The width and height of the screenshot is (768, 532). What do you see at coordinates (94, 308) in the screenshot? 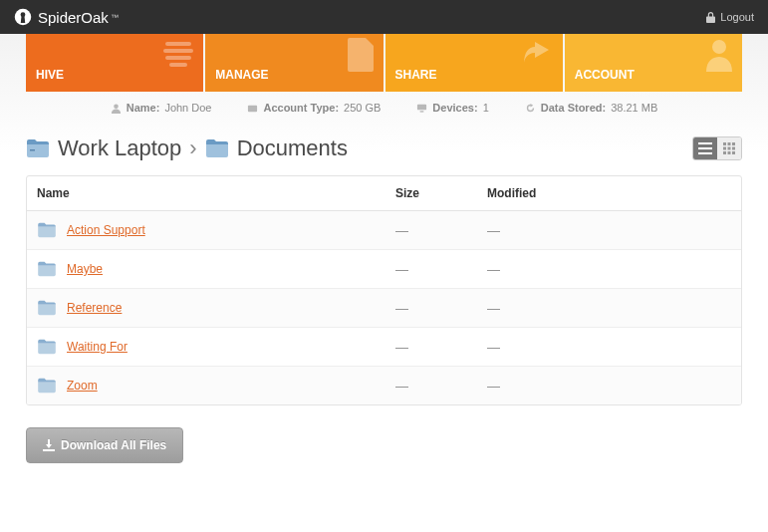
I see `folder-link: Reference` at bounding box center [94, 308].